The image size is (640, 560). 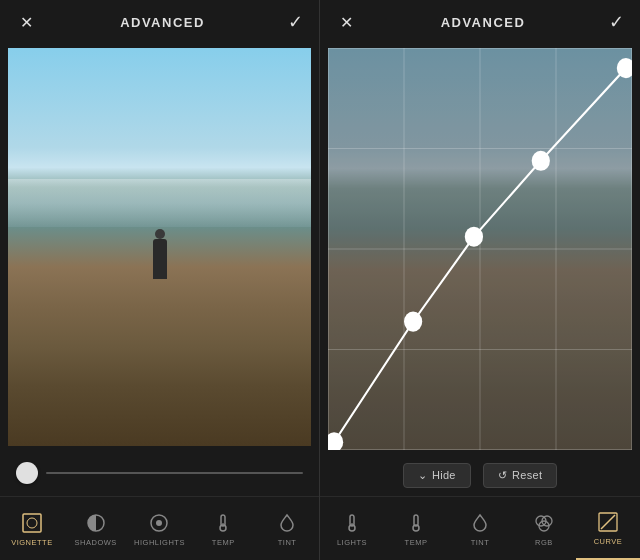 What do you see at coordinates (160, 528) in the screenshot?
I see `tool-highlights: HIGHLIGHTS` at bounding box center [160, 528].